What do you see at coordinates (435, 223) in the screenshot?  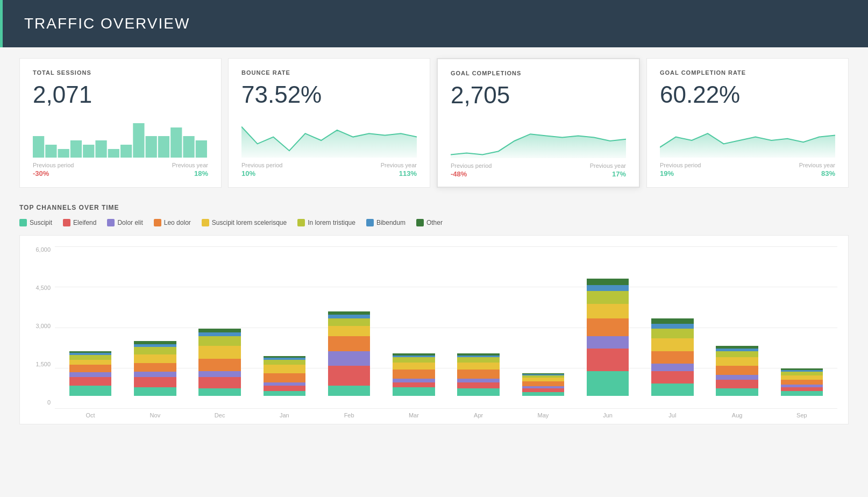 I see `legend-label: Other` at bounding box center [435, 223].